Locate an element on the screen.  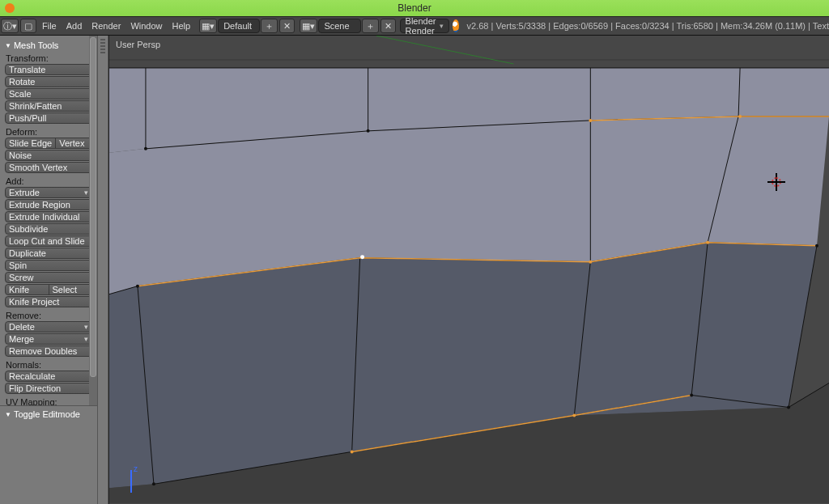
title-bar: Blender is located at coordinates (414, 8).